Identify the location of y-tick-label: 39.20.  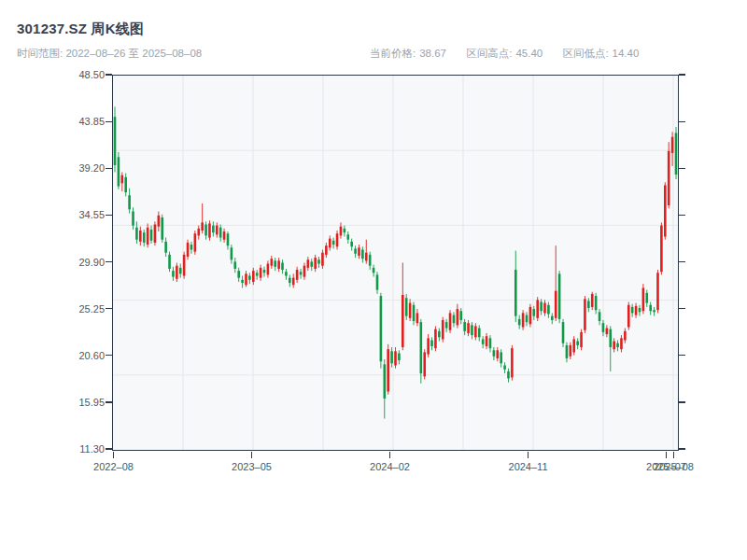
(77, 168).